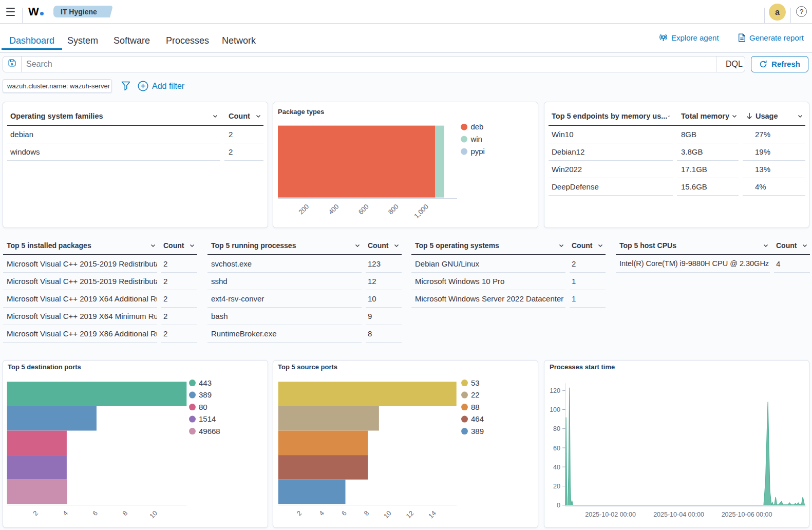 The height and width of the screenshot is (530, 812). What do you see at coordinates (205, 383) in the screenshot?
I see `svg-text: 443` at bounding box center [205, 383].